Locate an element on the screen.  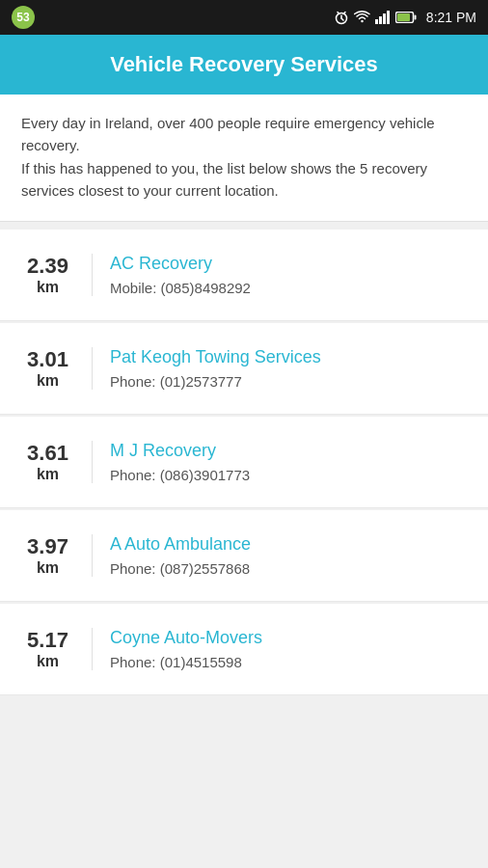
service-name: A Auto Ambulance is located at coordinates (291, 544).